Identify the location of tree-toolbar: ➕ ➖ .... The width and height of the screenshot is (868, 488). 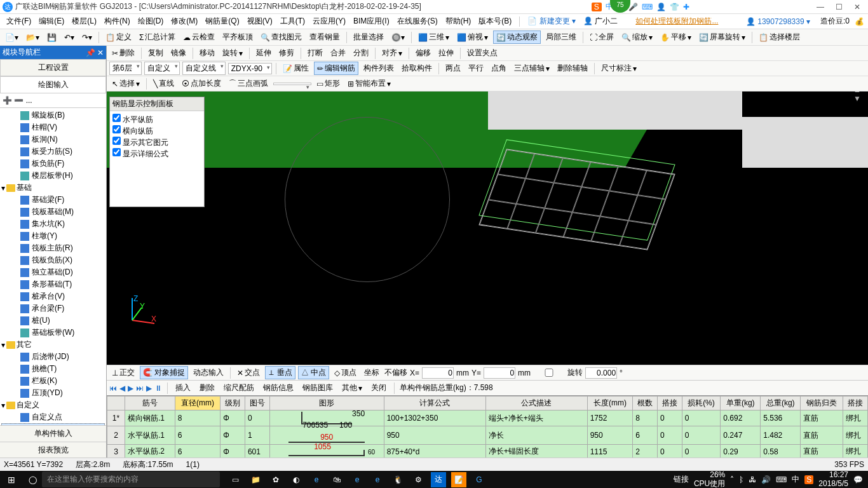
(53, 100).